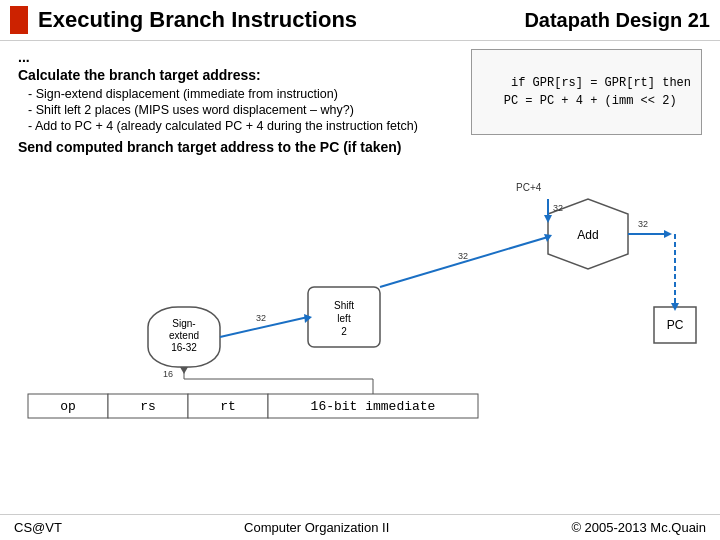 The image size is (720, 540). What do you see at coordinates (360, 527) in the screenshot?
I see `footer: CS@VT Computer Organization II © 2005-20…` at bounding box center [360, 527].